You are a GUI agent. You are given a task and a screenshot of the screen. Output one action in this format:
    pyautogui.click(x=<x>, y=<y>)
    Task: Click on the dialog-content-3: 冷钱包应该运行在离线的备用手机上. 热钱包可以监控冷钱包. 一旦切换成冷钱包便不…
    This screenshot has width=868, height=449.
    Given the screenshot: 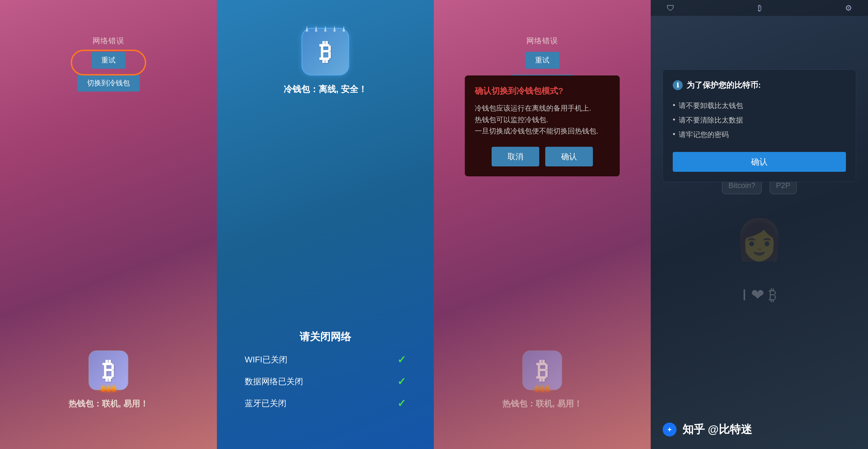 What is the action you would take?
    pyautogui.click(x=542, y=120)
    